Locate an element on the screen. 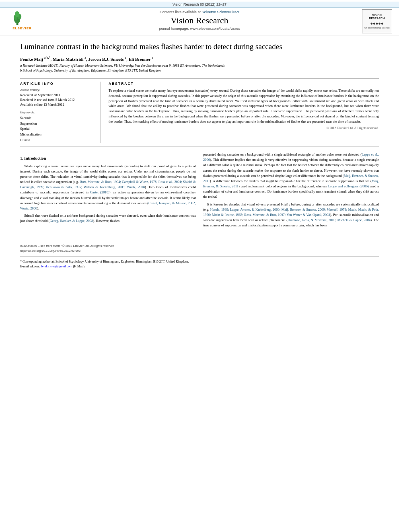 Image resolution: width=399 pixels, height=532 pixels. received-revised-date: Received in revised form 5 March 2012 is located at coordinates (58, 100).